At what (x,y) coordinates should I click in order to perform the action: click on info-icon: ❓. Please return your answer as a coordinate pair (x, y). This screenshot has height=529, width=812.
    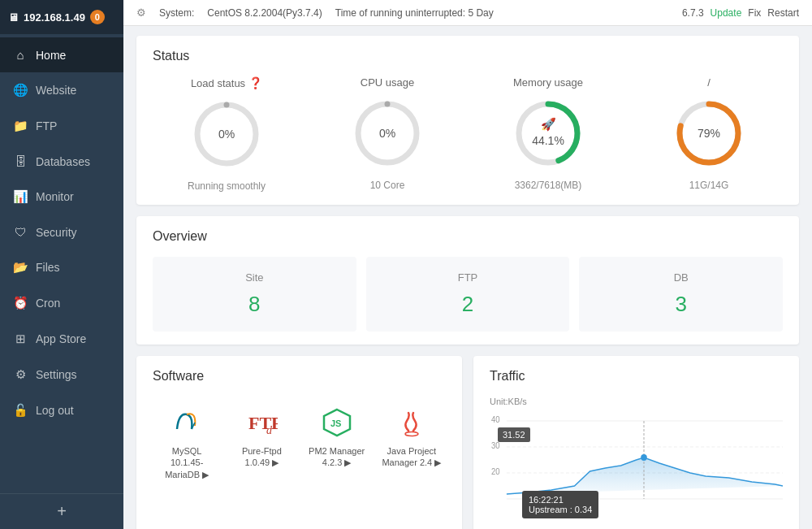
    Looking at the image, I should click on (255, 83).